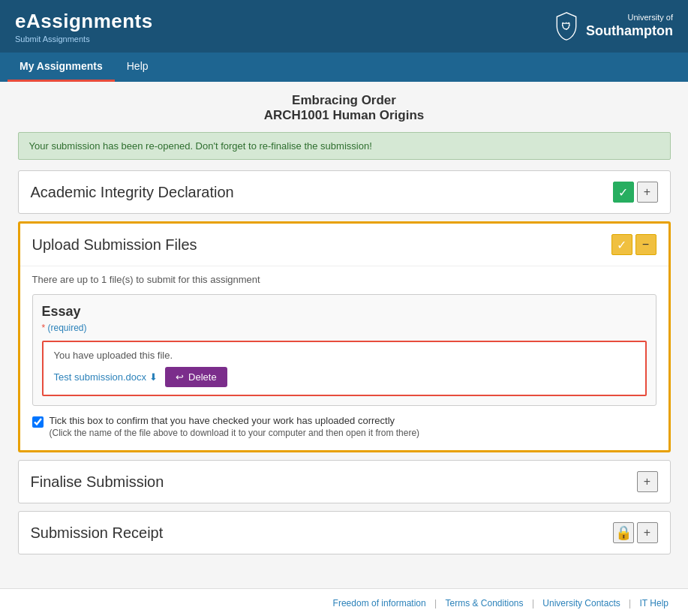 The width and height of the screenshot is (688, 616). Describe the element at coordinates (62, 68) in the screenshot. I see `nav-my-assignments: My Assignments` at that location.